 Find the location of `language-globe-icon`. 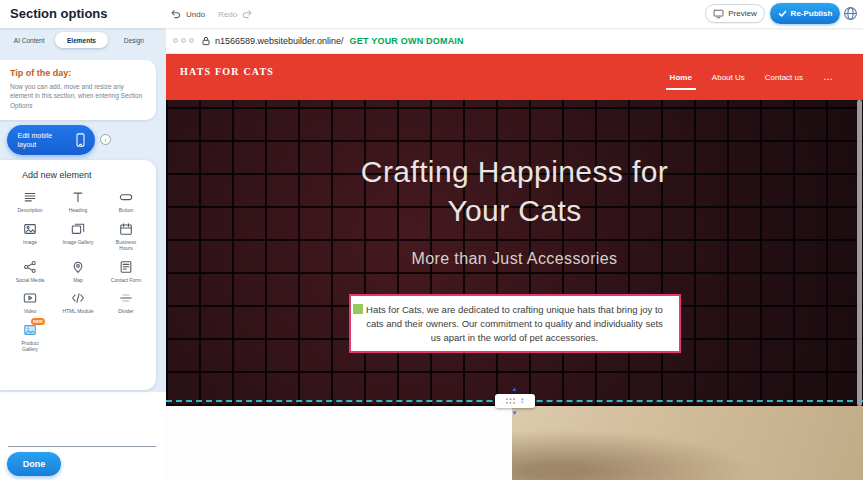

language-globe-icon is located at coordinates (850, 16).